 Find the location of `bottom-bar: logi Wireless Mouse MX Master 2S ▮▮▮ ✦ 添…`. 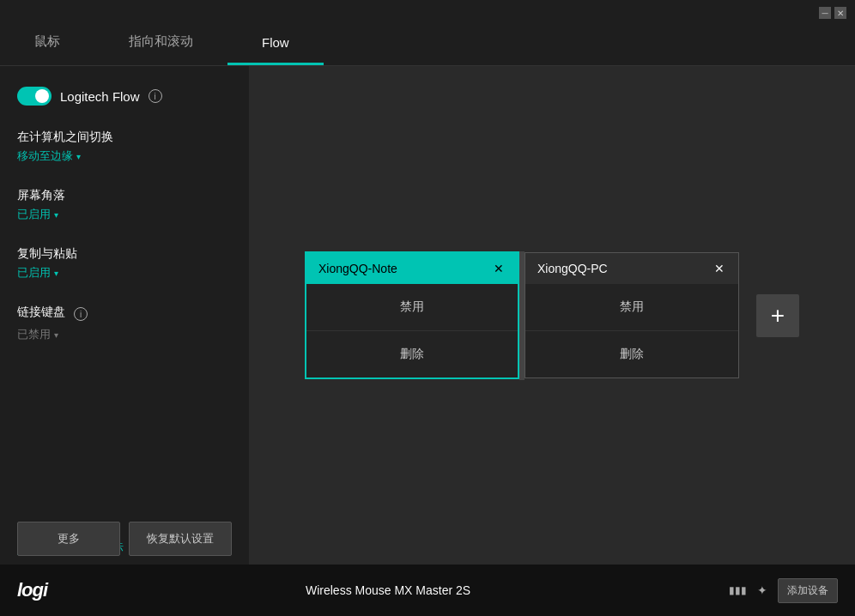

bottom-bar: logi Wireless Mouse MX Master 2S ▮▮▮ ✦ 添… is located at coordinates (428, 590).